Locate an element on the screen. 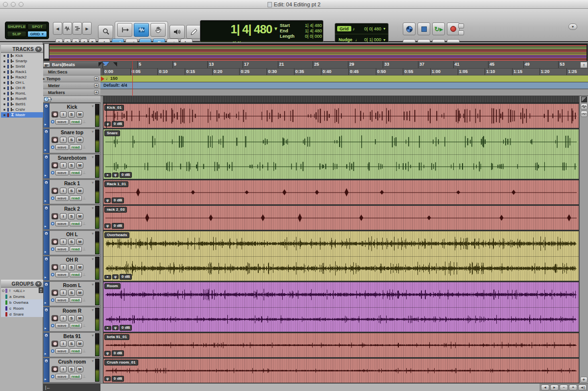  track-header-kick: ▾▸Kick▾ISMwaveread⊥ is located at coordinates (72, 116).